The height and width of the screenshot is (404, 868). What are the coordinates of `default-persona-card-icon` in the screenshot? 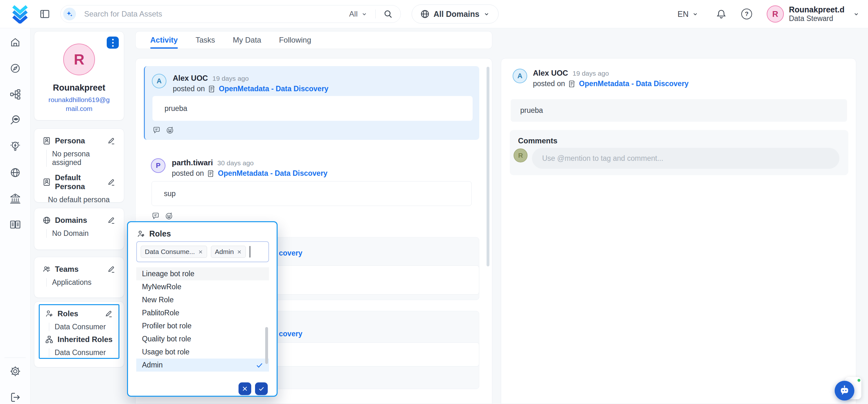 It's located at (46, 182).